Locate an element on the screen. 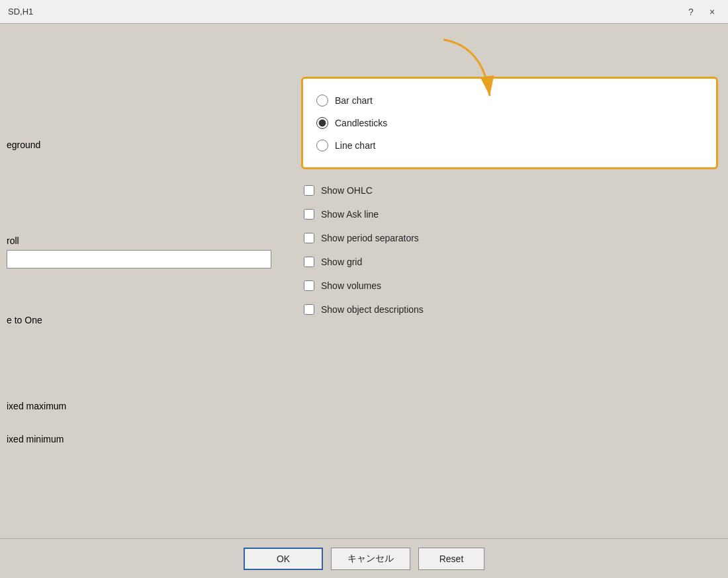 Image resolution: width=728 pixels, height=578 pixels. checkbox-input-show-grid is located at coordinates (309, 262).